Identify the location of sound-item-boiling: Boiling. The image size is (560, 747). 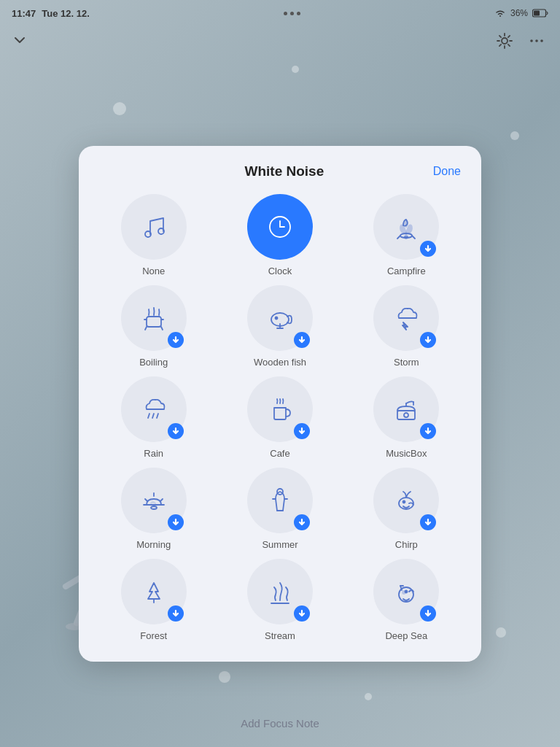
(153, 327).